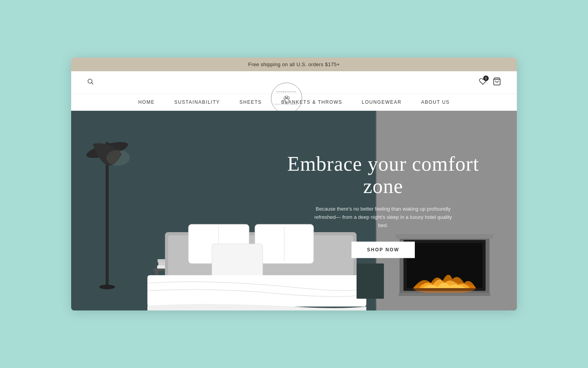  Describe the element at coordinates (294, 82) in the screenshot. I see `header: DREAMWEAVERS PROTECT YOUR COMFORT 0` at that location.